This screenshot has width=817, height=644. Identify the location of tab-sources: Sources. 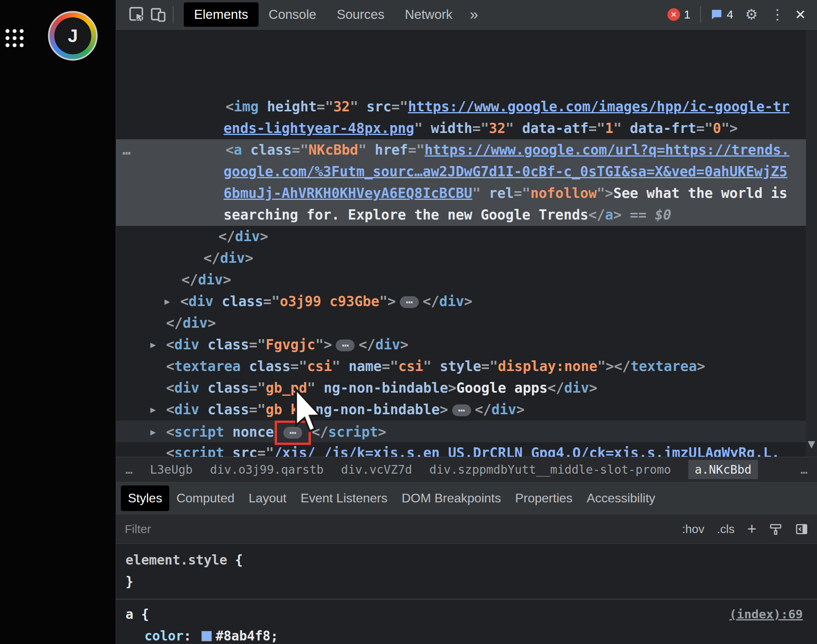
(360, 15).